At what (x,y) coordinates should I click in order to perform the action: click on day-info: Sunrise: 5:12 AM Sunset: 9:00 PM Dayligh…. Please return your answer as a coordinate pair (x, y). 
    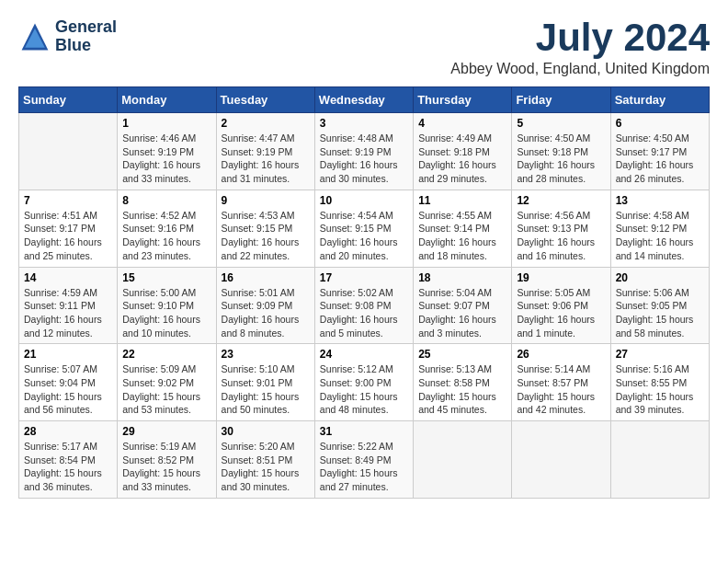
    Looking at the image, I should click on (364, 390).